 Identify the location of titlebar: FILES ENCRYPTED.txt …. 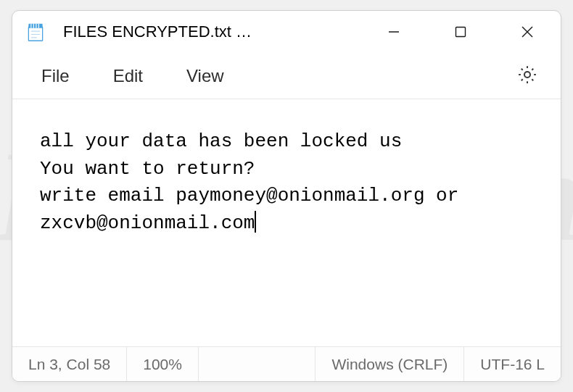
(286, 32).